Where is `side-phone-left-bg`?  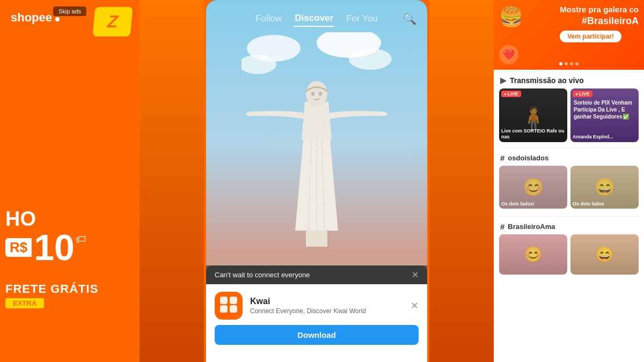
side-phone-left-bg is located at coordinates (172, 181).